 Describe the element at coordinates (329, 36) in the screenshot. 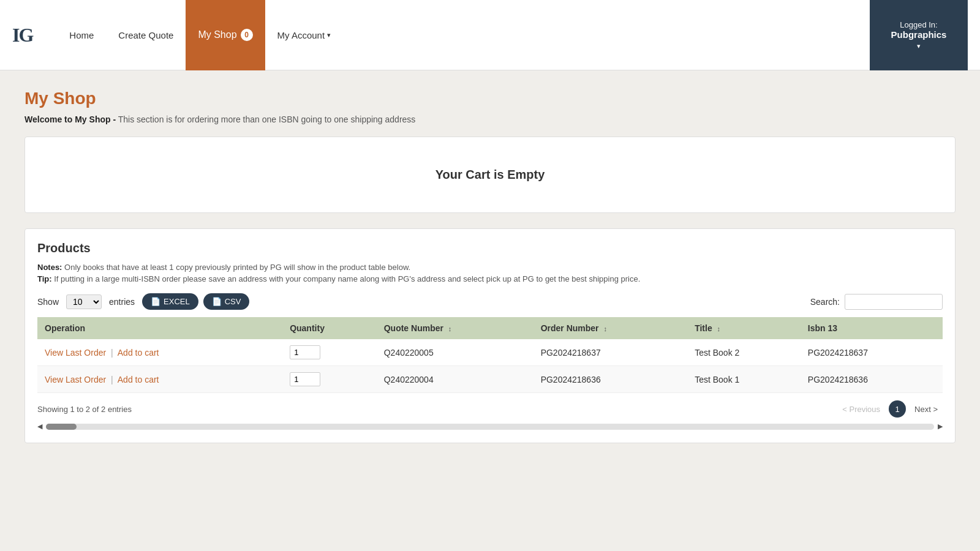

I see `my-account-chevron-icon: ▾` at that location.